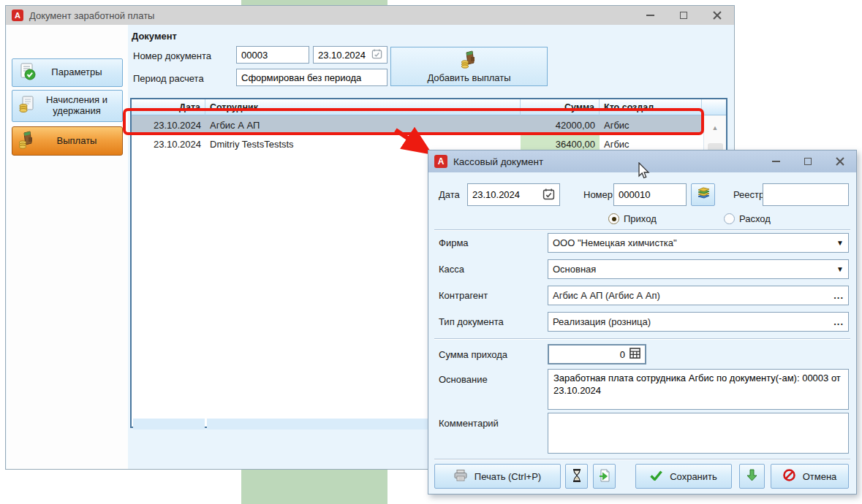 This screenshot has width=862, height=504. I want to click on amount-input, so click(589, 355).